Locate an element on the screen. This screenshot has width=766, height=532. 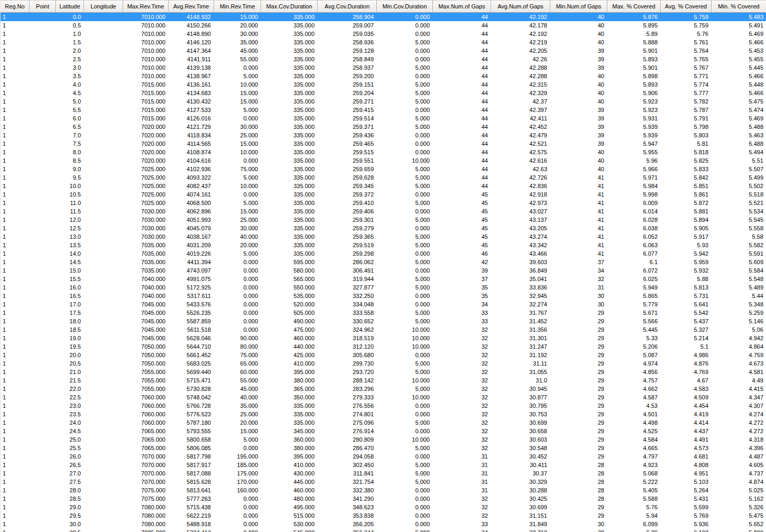
cell-latitude: 14.5 is located at coordinates (70, 262).